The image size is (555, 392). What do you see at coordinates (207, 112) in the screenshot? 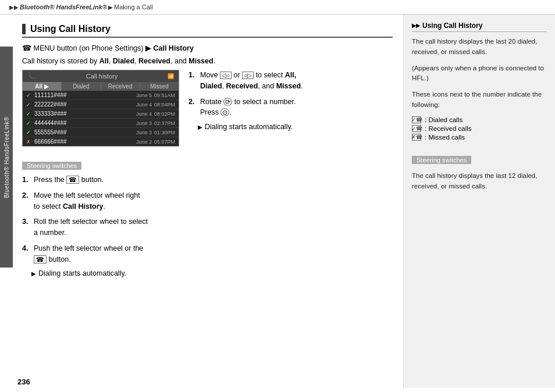
I see `content-row: 📞 Call history 📶 All ▶ Dialed Received M…` at bounding box center [207, 112].